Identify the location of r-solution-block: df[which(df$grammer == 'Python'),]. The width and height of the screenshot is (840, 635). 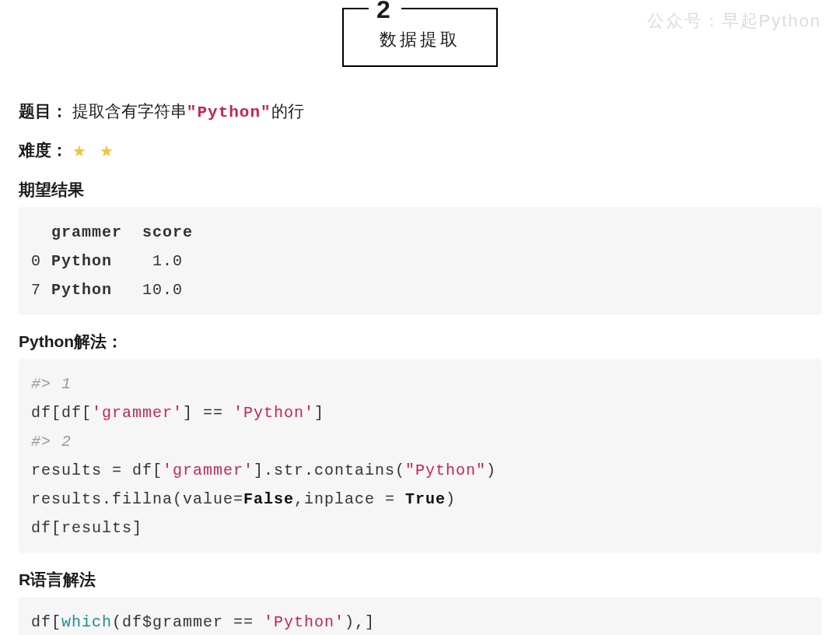
(420, 616).